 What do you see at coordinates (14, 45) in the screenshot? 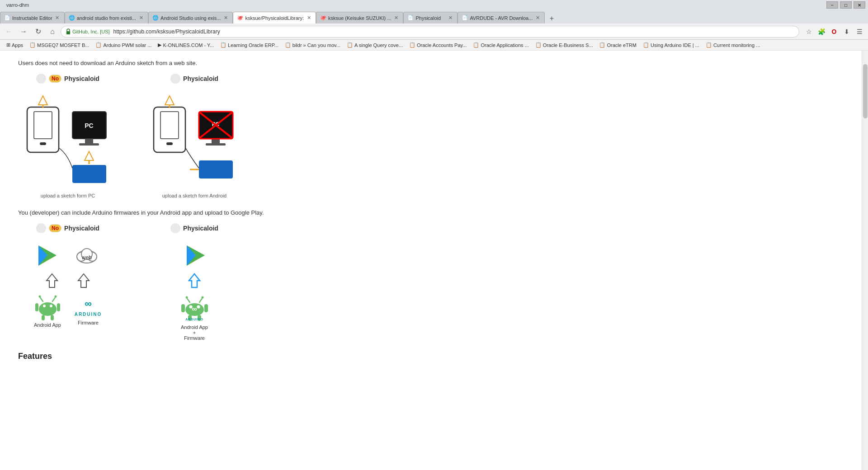
I see `bookmark-apps: ⊞ Apps` at bounding box center [14, 45].